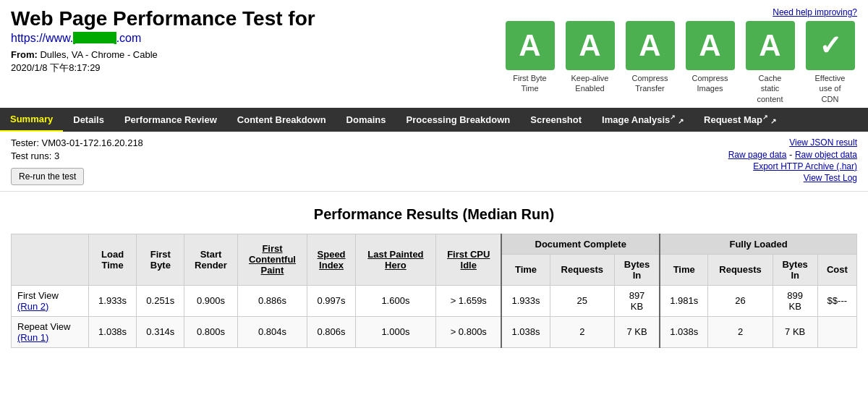 The image size is (868, 395). I want to click on table-row: Repeat View(Run 1)1.038s0.314s0.800s0.80…, so click(434, 331).